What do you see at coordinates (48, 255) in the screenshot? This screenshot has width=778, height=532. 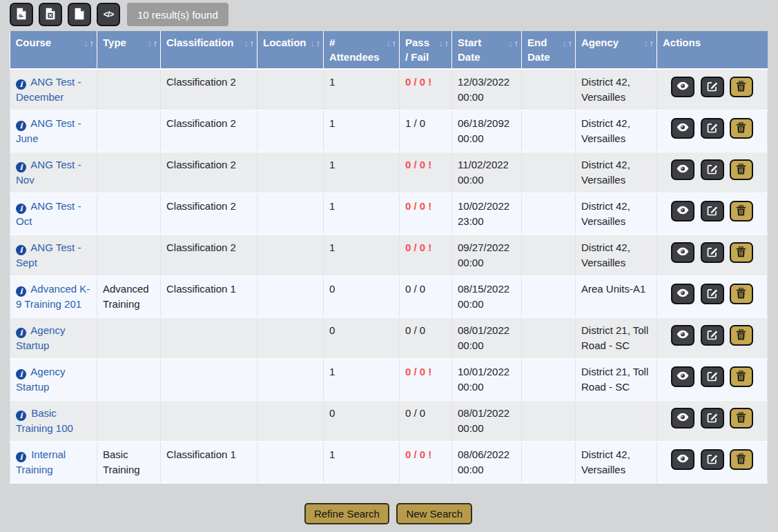 I see `course-link-label: ANG Test - Sept` at bounding box center [48, 255].